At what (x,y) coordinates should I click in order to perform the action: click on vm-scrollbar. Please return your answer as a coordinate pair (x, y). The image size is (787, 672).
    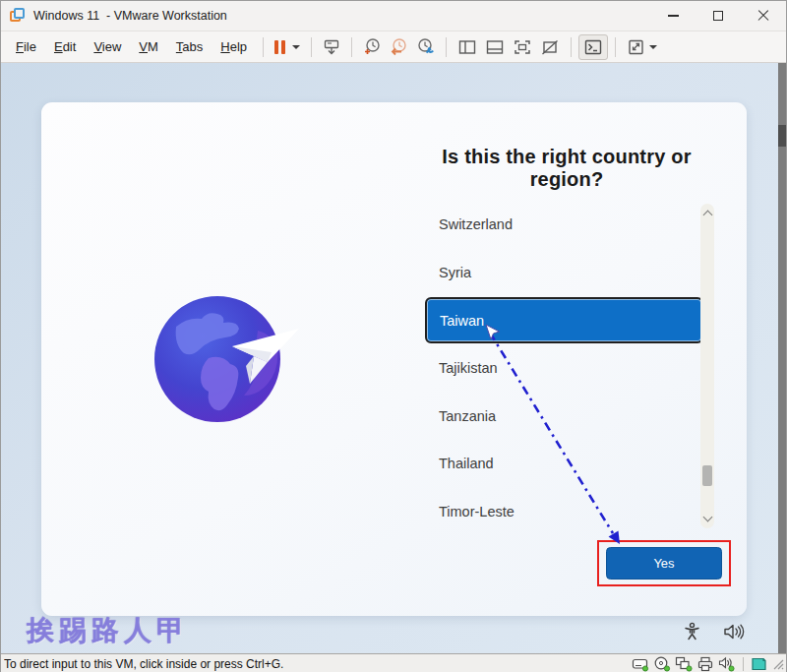
    Looking at the image, I should click on (782, 358).